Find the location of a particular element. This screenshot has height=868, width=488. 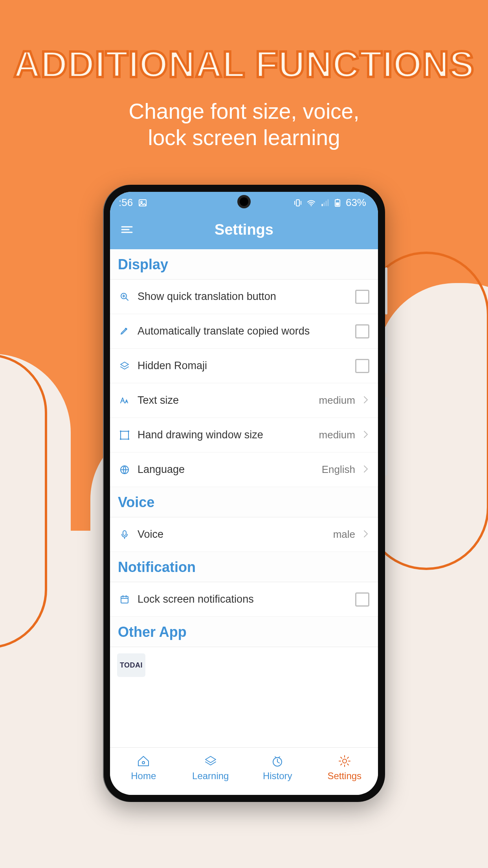

row-label: Lock screen notifications is located at coordinates (243, 599).